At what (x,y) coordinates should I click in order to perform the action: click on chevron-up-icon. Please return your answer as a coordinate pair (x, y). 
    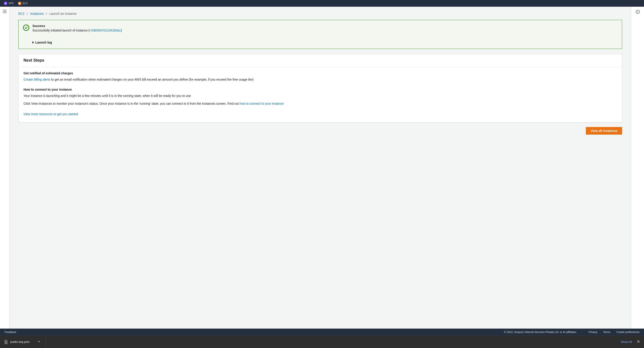
    Looking at the image, I should click on (39, 342).